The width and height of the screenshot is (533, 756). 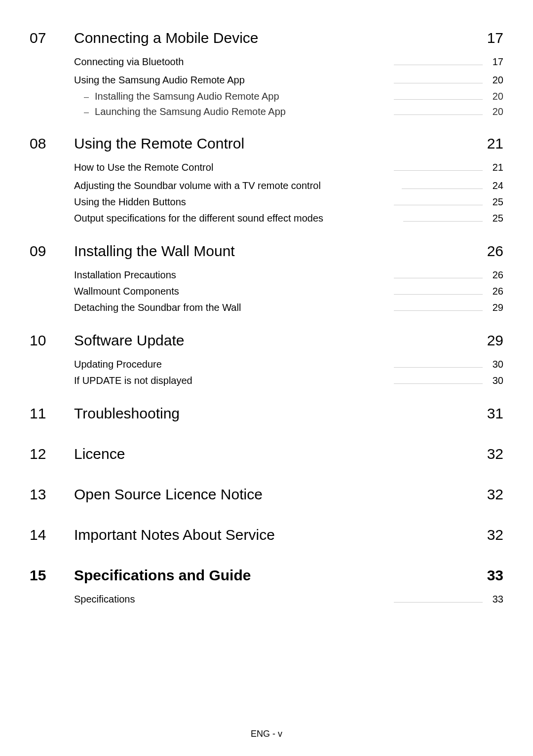 What do you see at coordinates (266, 182) in the screenshot?
I see `toc-section: 08Using the Remote Control21How to Use t…` at bounding box center [266, 182].